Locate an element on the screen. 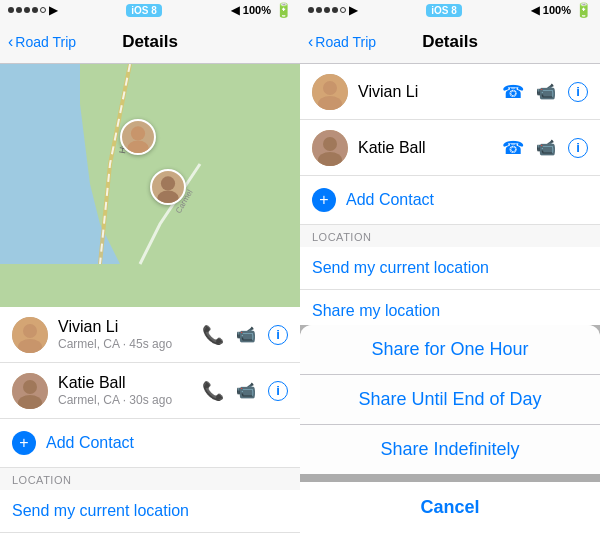  share-location-link-right: Share my location is located at coordinates (376, 310).